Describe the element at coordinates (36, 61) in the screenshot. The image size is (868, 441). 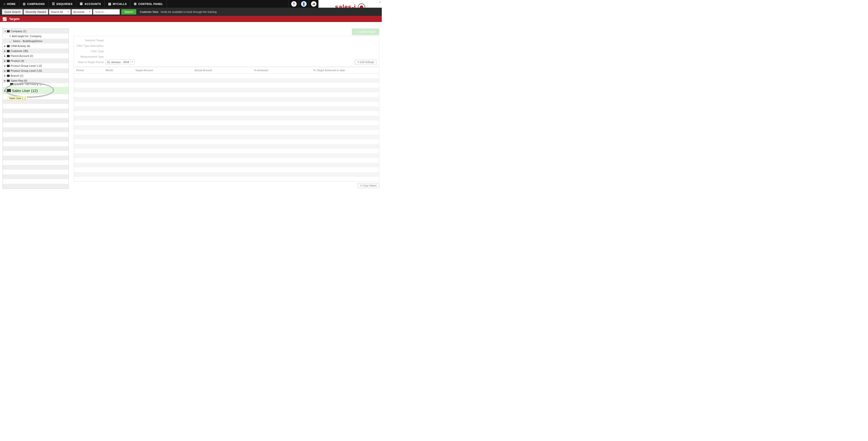
I see `tree-item-product: ▶Product (4)` at that location.